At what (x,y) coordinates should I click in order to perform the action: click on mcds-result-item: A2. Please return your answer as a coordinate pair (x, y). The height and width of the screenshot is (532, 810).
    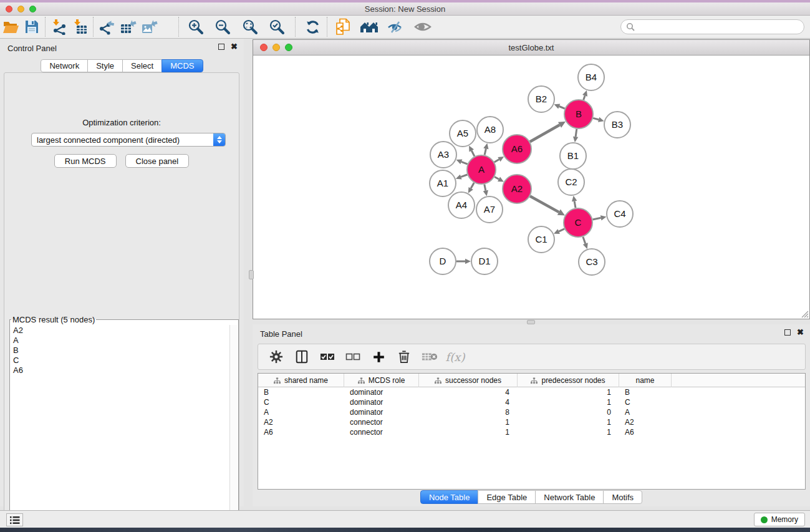
    Looking at the image, I should click on (120, 331).